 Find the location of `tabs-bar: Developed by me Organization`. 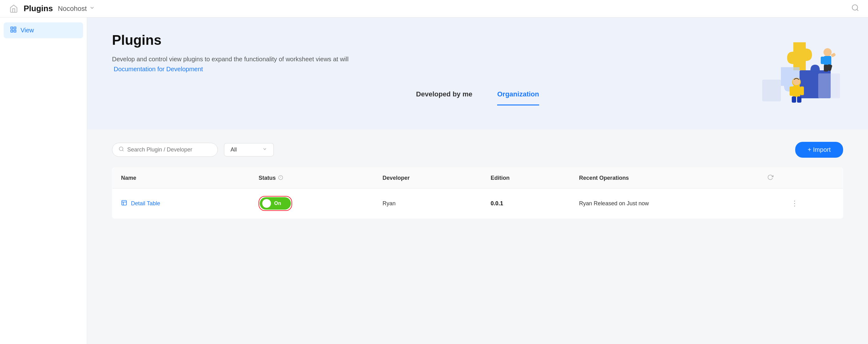

tabs-bar: Developed by me Organization is located at coordinates (477, 95).